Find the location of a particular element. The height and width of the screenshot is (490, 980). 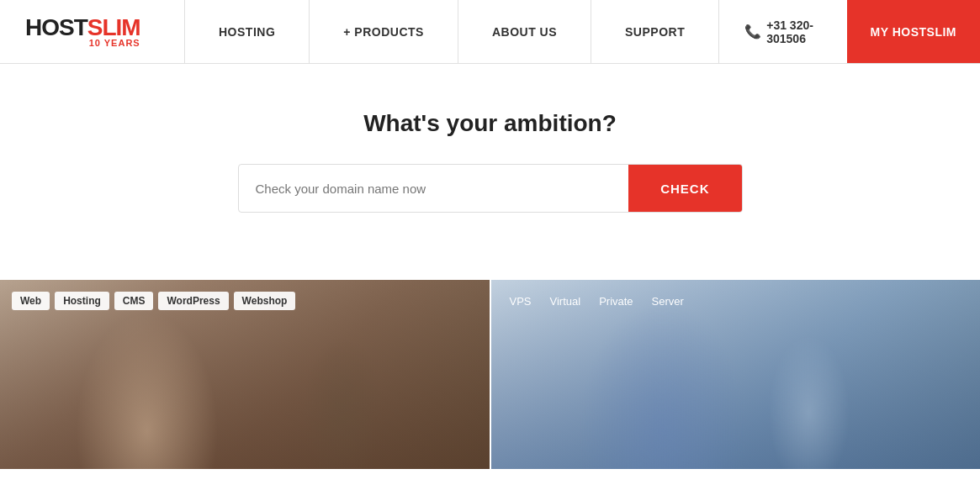

logo-host: HOST is located at coordinates (56, 27).